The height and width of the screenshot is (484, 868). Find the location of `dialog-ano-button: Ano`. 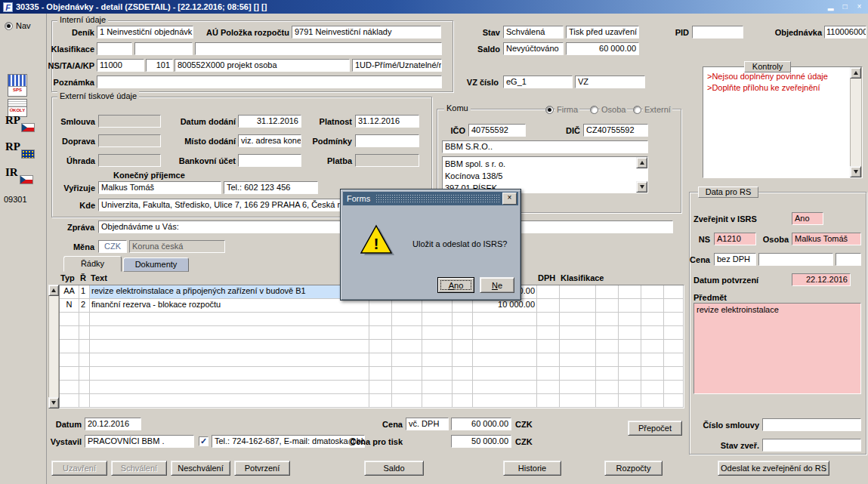

dialog-ano-button: Ano is located at coordinates (456, 285).